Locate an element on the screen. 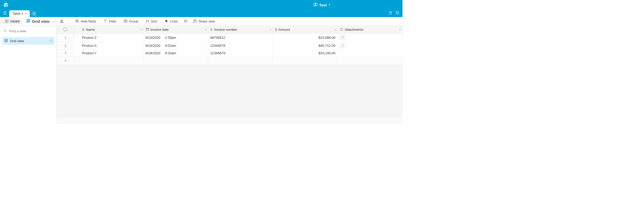 This screenshot has height=198, width=644. cell-invoice-date: 9/24/20209:32am is located at coordinates (175, 53).